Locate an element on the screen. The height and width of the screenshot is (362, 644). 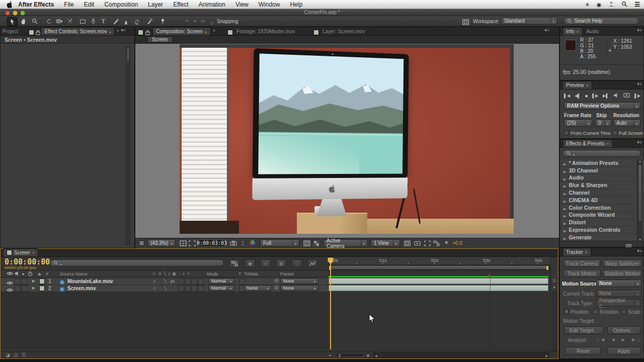
puppet-pin-tool is located at coordinates (163, 21).